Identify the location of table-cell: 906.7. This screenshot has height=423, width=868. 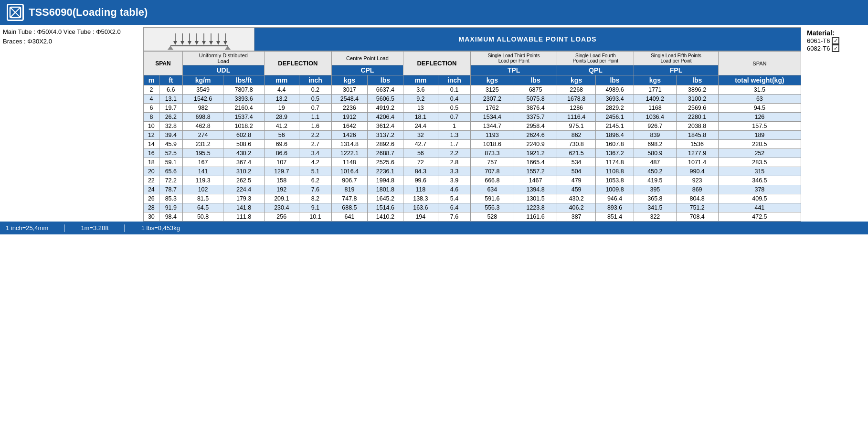
(349, 180).